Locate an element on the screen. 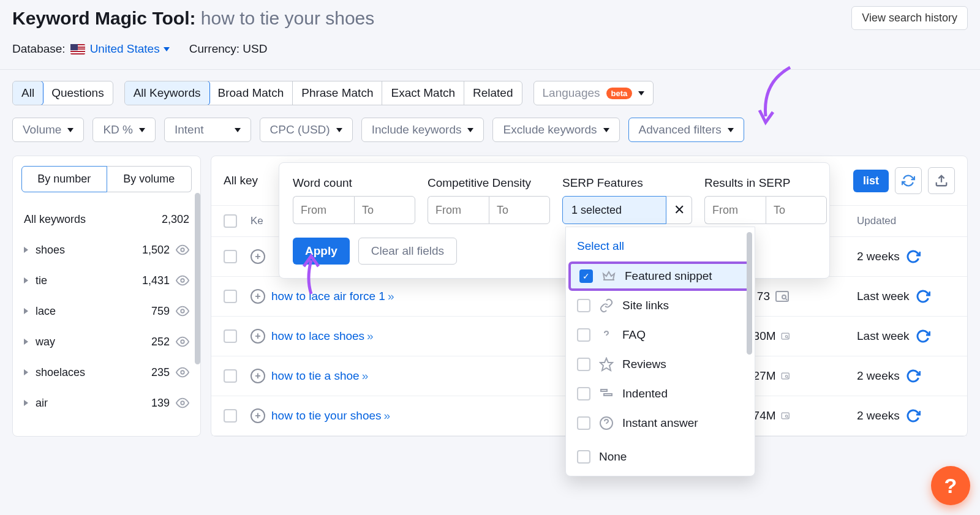 The image size is (980, 515). kd-filter: KD % is located at coordinates (124, 130).